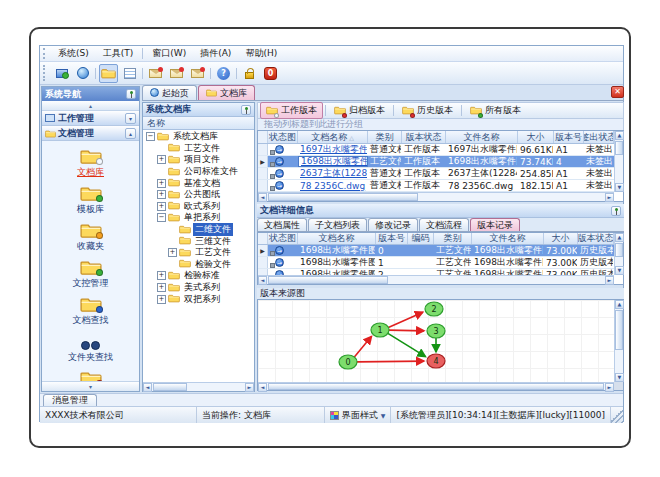  What do you see at coordinates (436, 162) in the screenshot?
I see `table-row: ▶→1698出水嘴零件图.dwg工艺文件工作版本1698出水嘴零件图.dwg73…` at bounding box center [436, 162].